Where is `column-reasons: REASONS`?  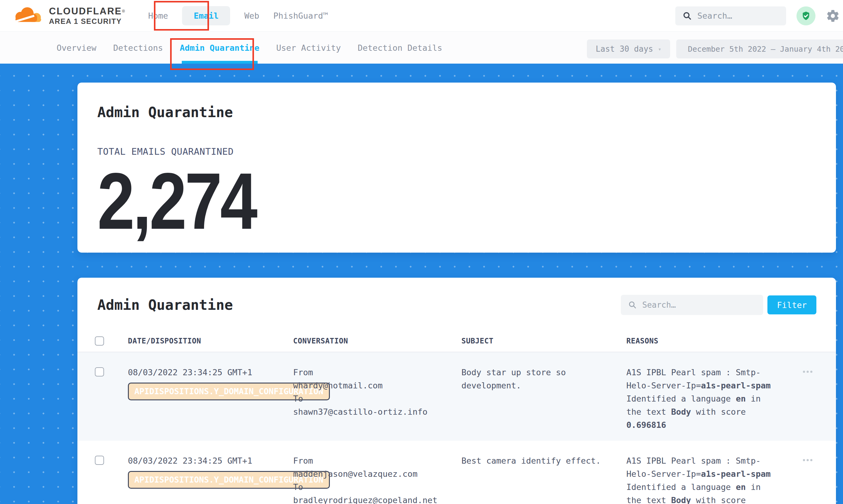
column-reasons: REASONS is located at coordinates (703, 341).